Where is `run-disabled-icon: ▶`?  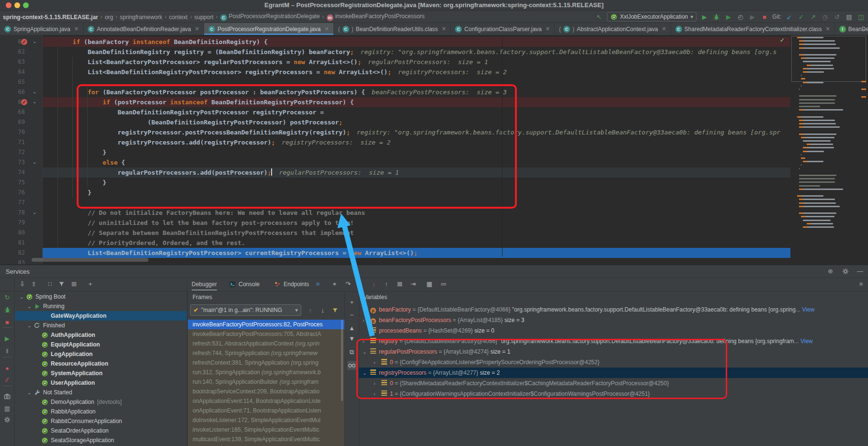 run-disabled-icon: ▶ is located at coordinates (752, 17).